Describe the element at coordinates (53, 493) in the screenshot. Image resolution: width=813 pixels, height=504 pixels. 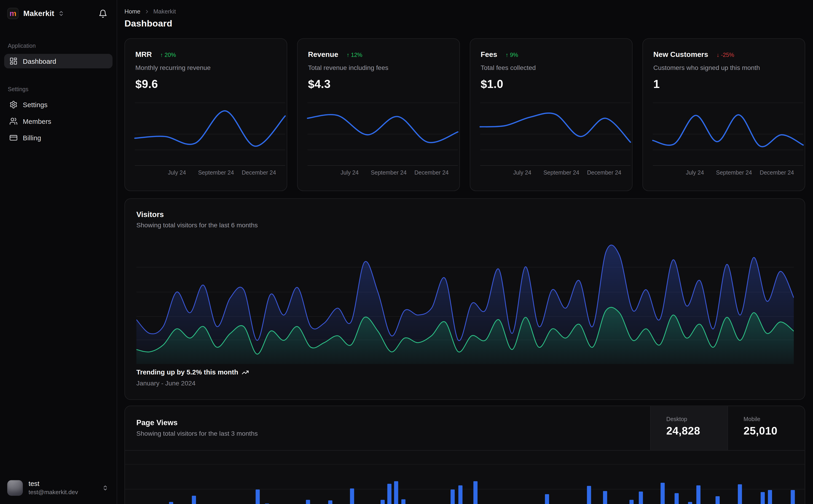
I see `user-email: test@makerkit.dev` at that location.